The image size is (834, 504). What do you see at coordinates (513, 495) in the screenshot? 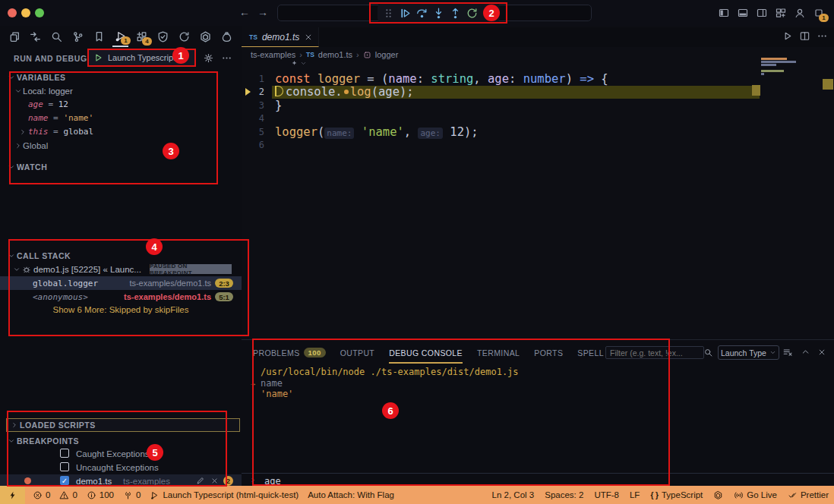
I see `status-cursor-position: Ln 2, Col 3` at bounding box center [513, 495].